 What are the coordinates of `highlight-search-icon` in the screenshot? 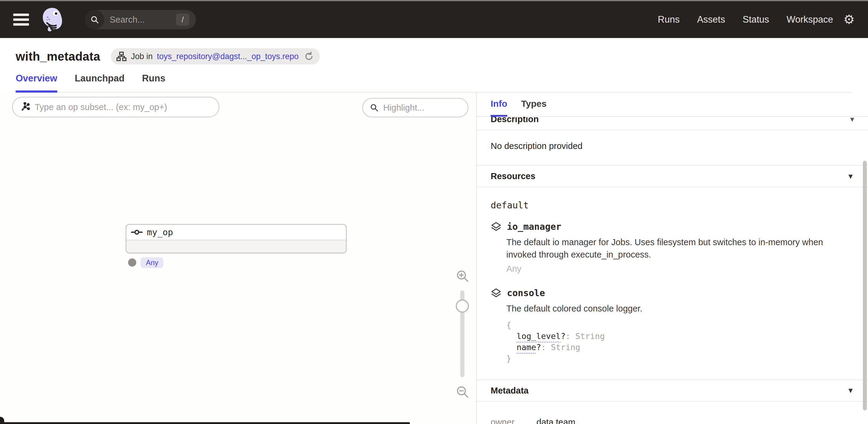 It's located at (374, 108).